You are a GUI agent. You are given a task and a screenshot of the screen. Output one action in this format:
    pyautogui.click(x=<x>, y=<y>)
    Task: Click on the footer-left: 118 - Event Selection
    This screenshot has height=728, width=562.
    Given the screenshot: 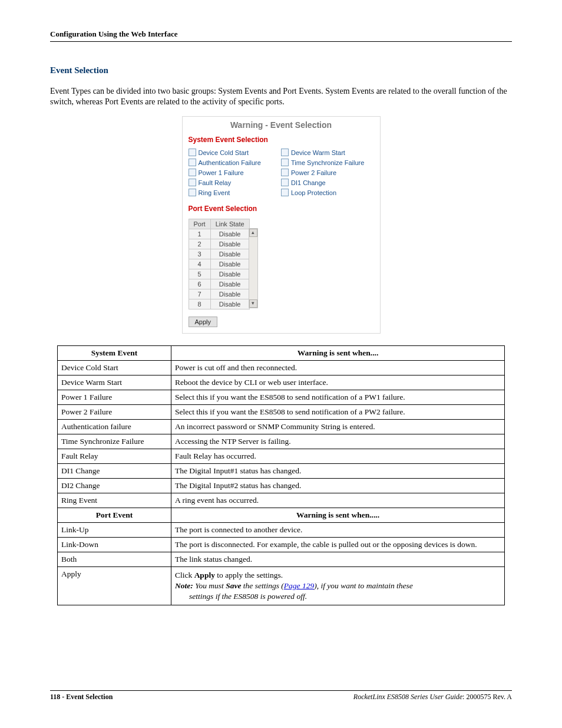 What is the action you would take?
    pyautogui.click(x=81, y=697)
    